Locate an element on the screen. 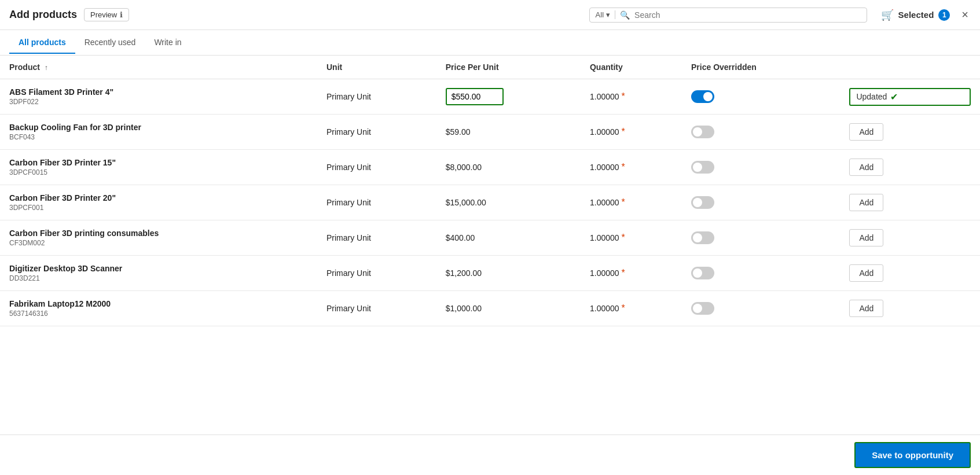 The width and height of the screenshot is (980, 475). price-input is located at coordinates (475, 97).